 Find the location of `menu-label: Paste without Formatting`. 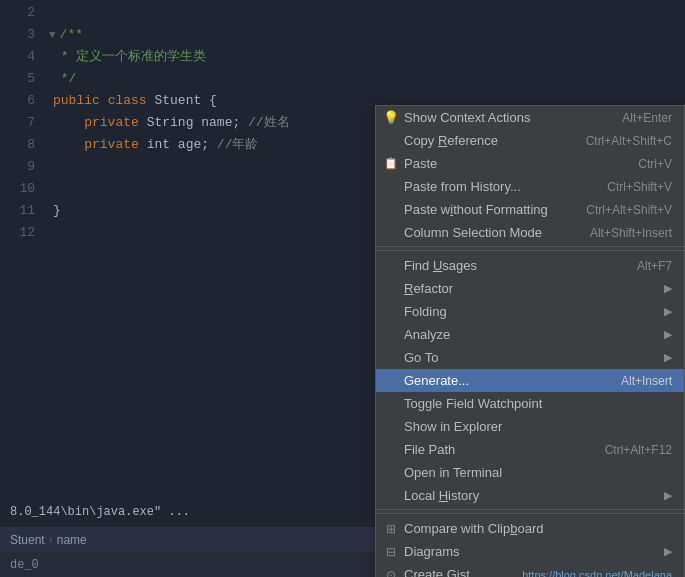

menu-label: Paste without Formatting is located at coordinates (485, 210).